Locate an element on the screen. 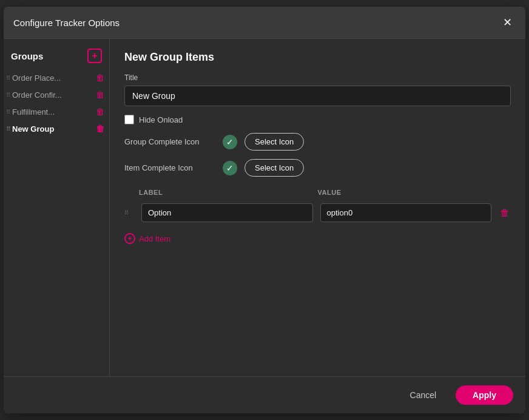 Image resolution: width=529 pixels, height=420 pixels. apply-button: Apply is located at coordinates (484, 395).